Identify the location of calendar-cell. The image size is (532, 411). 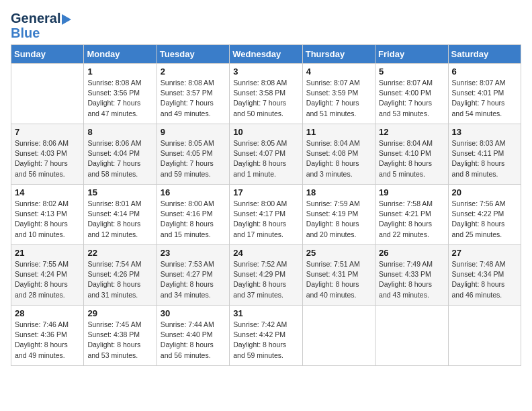
(484, 336).